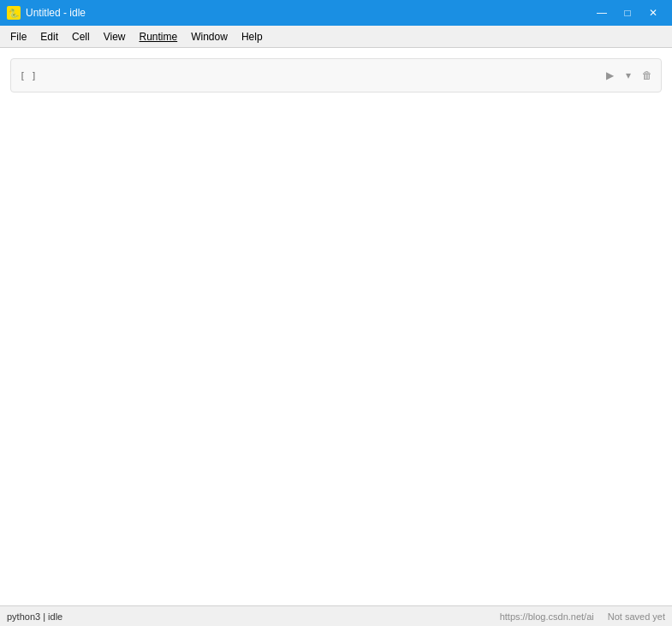 This screenshot has height=626, width=672. What do you see at coordinates (627, 13) in the screenshot?
I see `window-controls: — □ ✕` at bounding box center [627, 13].